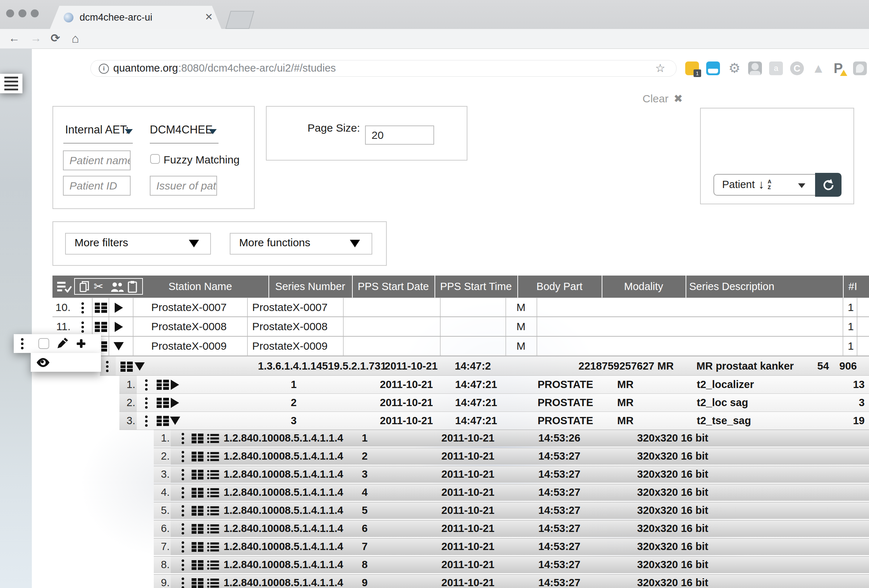 The image size is (869, 588). What do you see at coordinates (22, 13) in the screenshot?
I see `window-minimize-button` at bounding box center [22, 13].